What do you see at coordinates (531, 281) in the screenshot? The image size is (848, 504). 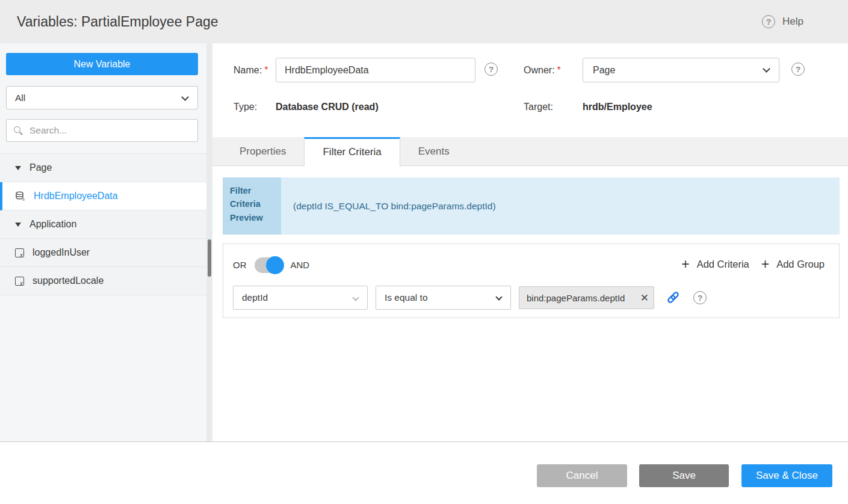 I see `criteria-group: OR AND Add Criteria Add Group deptId` at bounding box center [531, 281].